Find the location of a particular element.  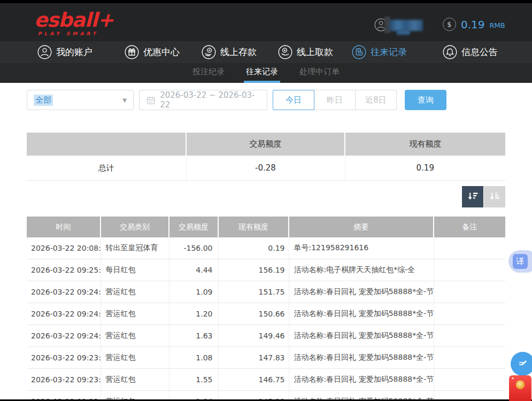

chevron-down-icon: ▼ is located at coordinates (125, 101).